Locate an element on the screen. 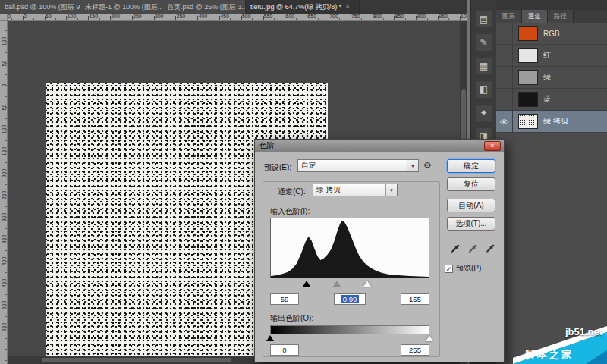 The height and width of the screenshot is (364, 607). preview-label: 预览(P) is located at coordinates (469, 268).